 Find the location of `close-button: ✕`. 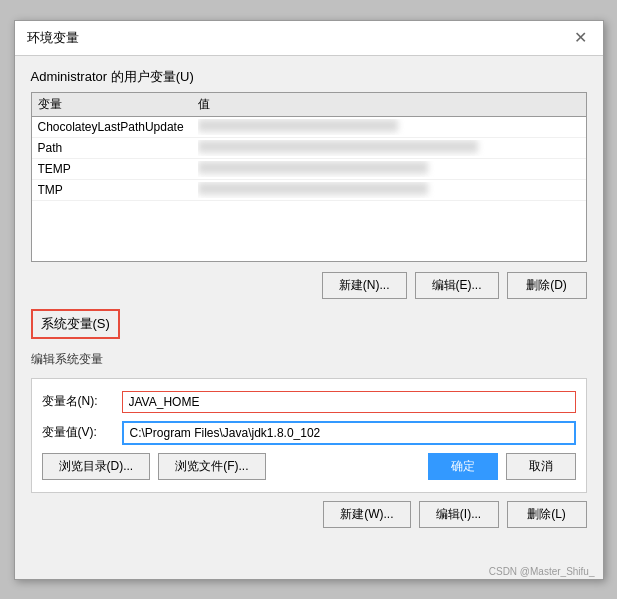

close-button: ✕ is located at coordinates (580, 38).